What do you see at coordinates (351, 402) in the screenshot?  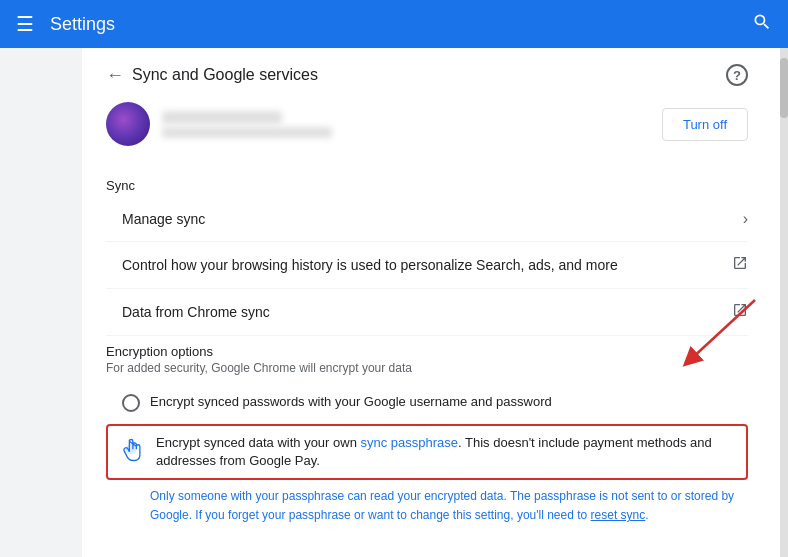 I see `encryption-option-1-label: Encrypt synced passwords with your Googl…` at bounding box center [351, 402].